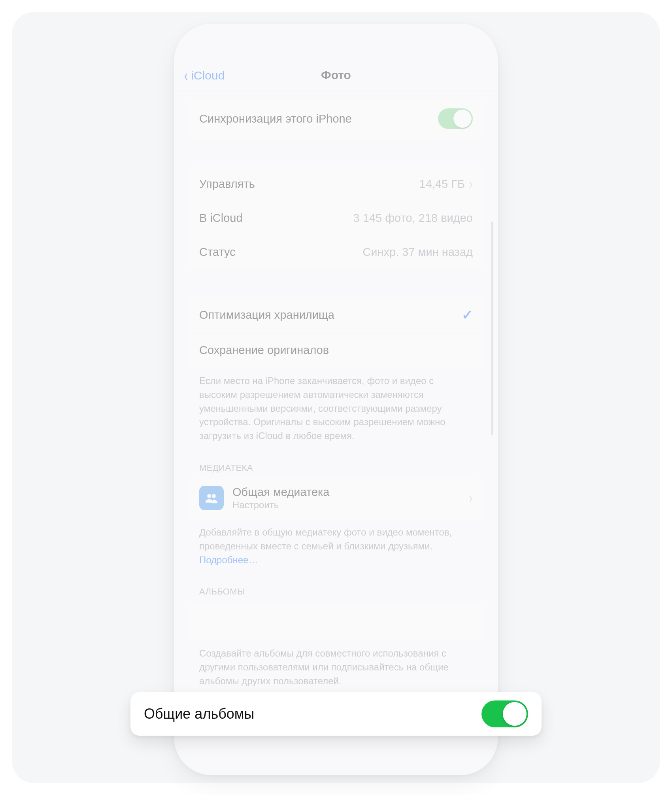 The width and height of the screenshot is (672, 795). I want to click on icloud-count-row: В iCloud 3 145 фото, 218 видео, so click(336, 218).